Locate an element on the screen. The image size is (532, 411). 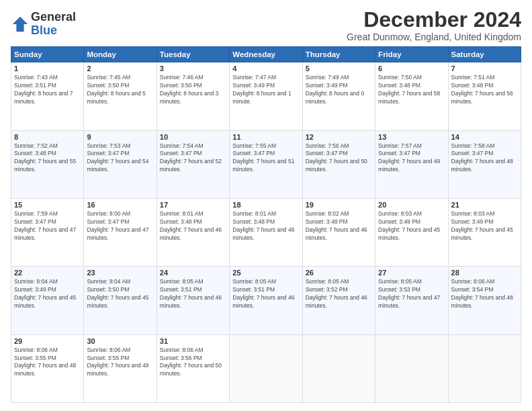
col-header-saturday: Saturday is located at coordinates (484, 55).